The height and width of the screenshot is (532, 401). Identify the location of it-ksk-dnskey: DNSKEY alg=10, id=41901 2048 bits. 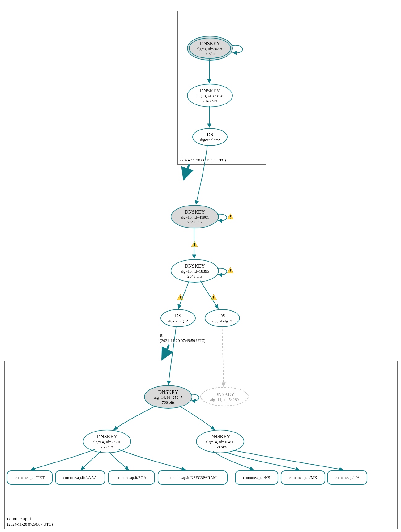
(195, 217).